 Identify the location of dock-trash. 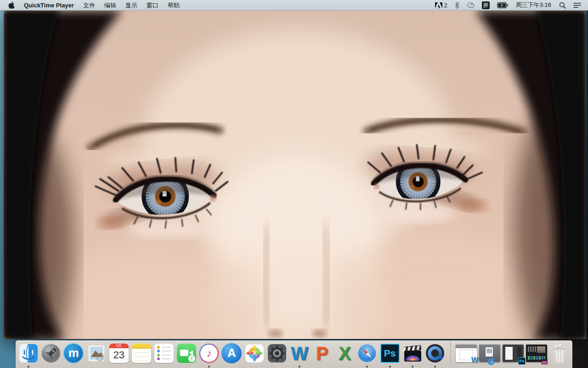
(560, 353).